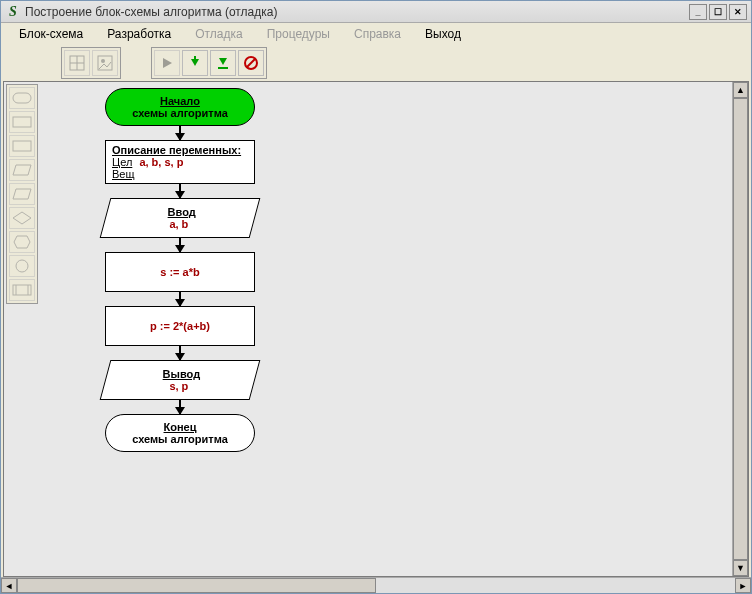 The height and width of the screenshot is (594, 752). What do you see at coordinates (180, 113) in the screenshot?
I see `start-label-2: схемы алгоритма` at bounding box center [180, 113].